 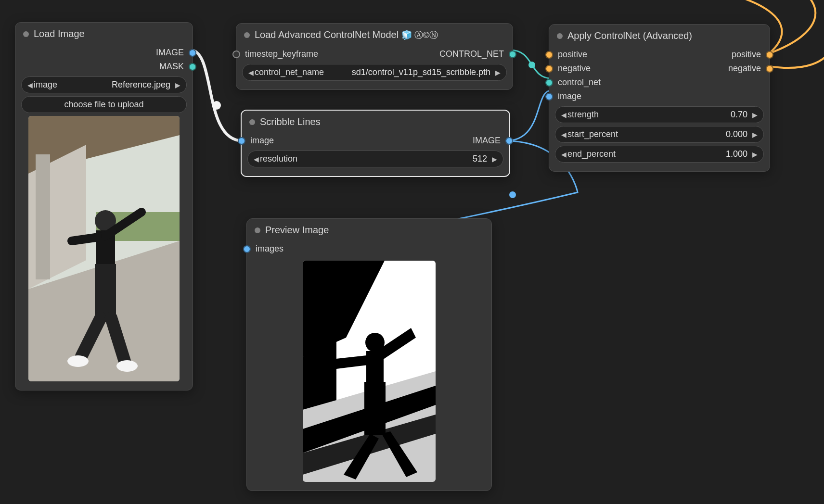 I want to click on output-mask: MASK, so click(x=104, y=66).